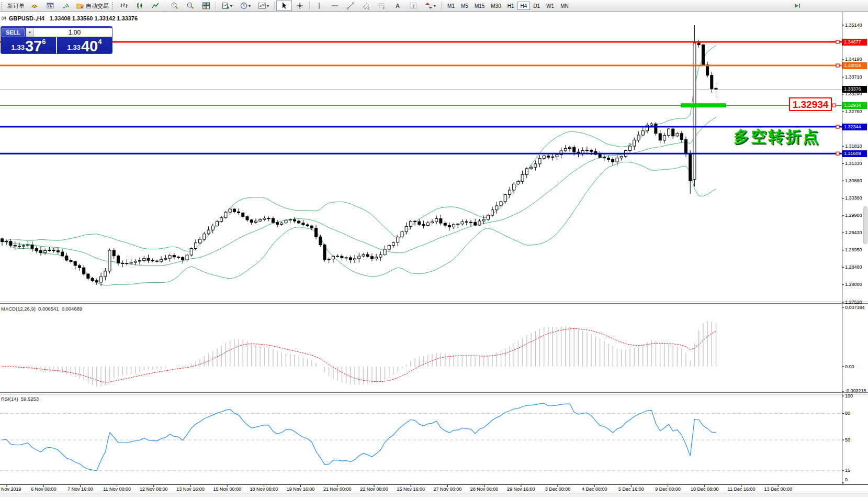 This screenshot has width=868, height=497. Describe the element at coordinates (73, 32) in the screenshot. I see `volume-input` at that location.